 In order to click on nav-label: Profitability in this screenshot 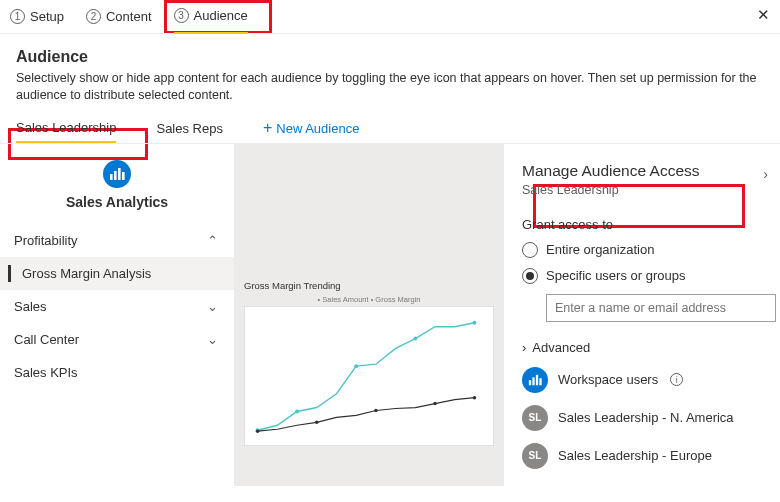, I will do `click(46, 240)`.